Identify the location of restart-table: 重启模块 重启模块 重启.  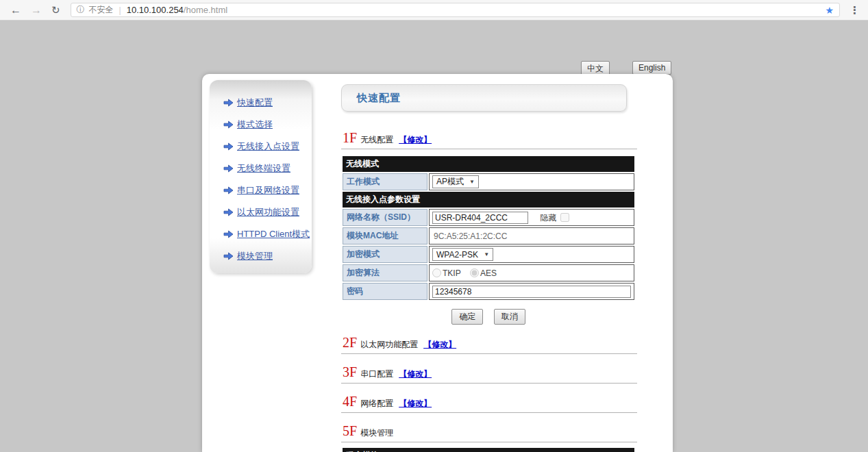
(488, 449).